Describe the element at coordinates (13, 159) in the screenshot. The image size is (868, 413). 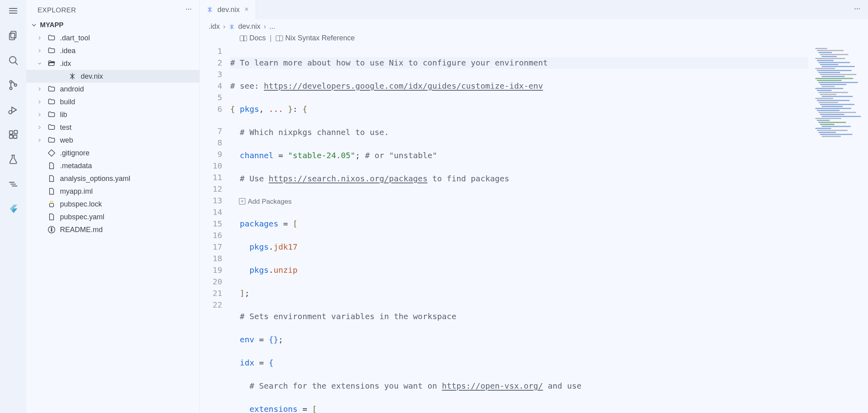
I see `test-icon` at that location.